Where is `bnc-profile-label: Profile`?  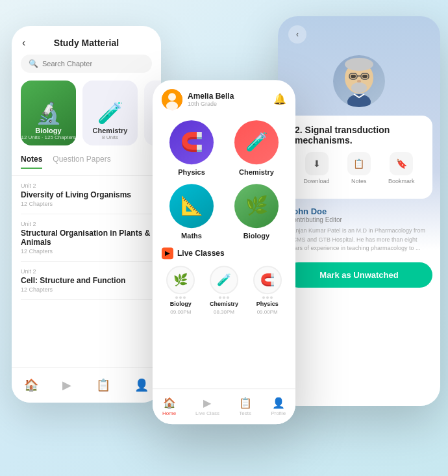
bnc-profile-label: Profile is located at coordinates (278, 413).